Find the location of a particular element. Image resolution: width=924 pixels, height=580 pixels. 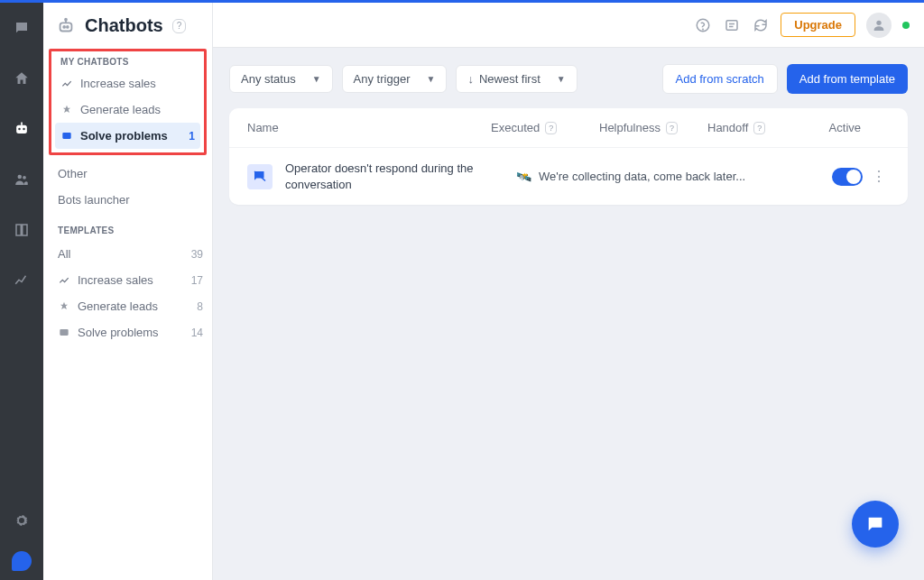

col-active: Active is located at coordinates (834, 128).